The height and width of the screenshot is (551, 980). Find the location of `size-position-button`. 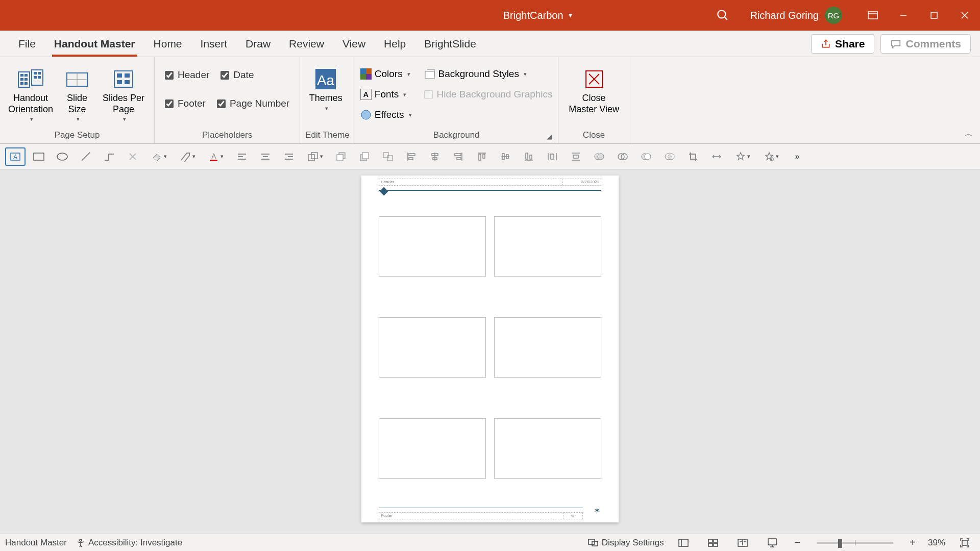

size-position-button is located at coordinates (717, 157).